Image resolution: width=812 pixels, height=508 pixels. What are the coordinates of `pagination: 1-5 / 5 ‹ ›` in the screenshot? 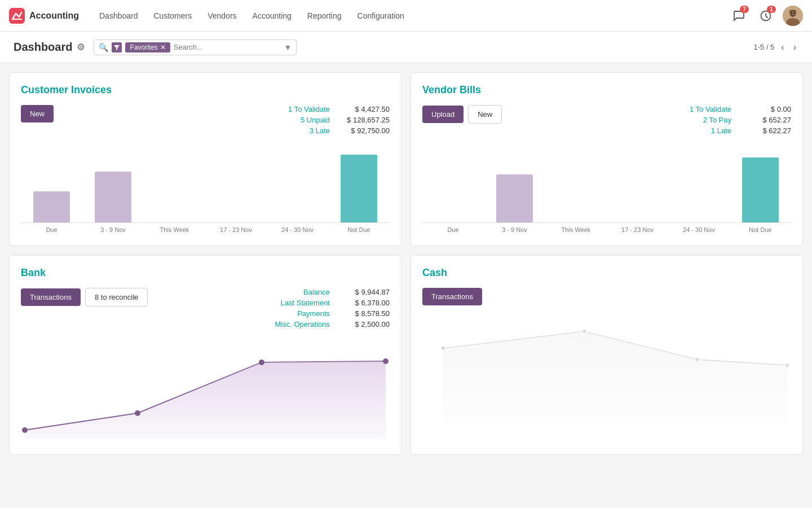 It's located at (776, 47).